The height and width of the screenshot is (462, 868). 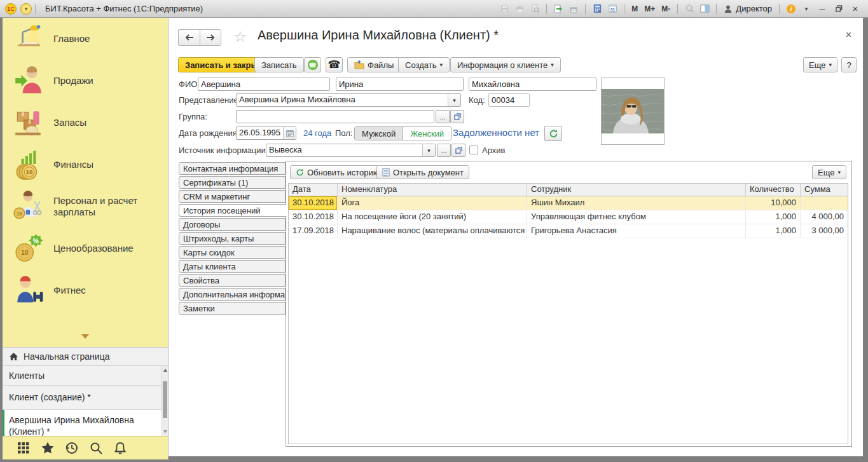 I want to click on tab-discount-cards: Карты скидок, so click(x=232, y=252).